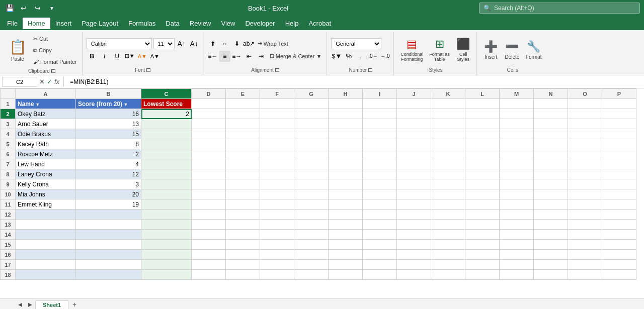  Describe the element at coordinates (346, 255) in the screenshot. I see `cell-h16` at that location.